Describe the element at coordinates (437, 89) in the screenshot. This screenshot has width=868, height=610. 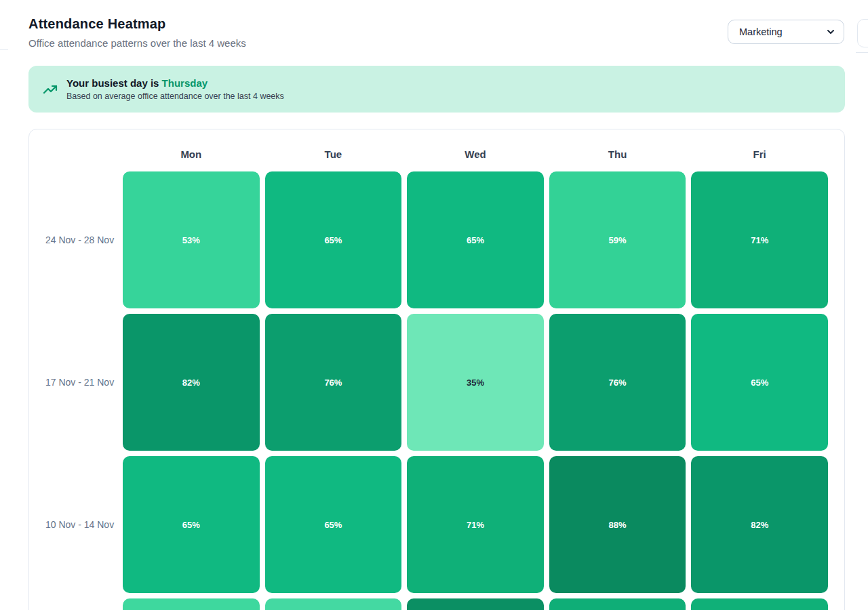
I see `insight-banner: Your busiest day is Thursday Based on av…` at that location.